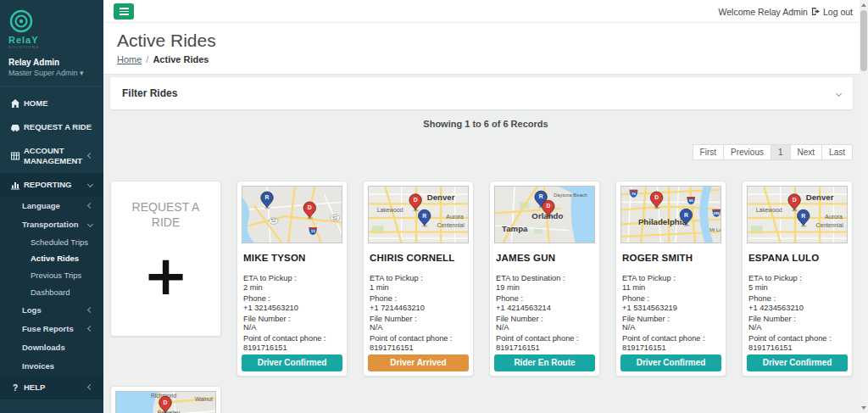 The image size is (868, 413). Describe the element at coordinates (671, 327) in the screenshot. I see `field-value: N/A` at that location.